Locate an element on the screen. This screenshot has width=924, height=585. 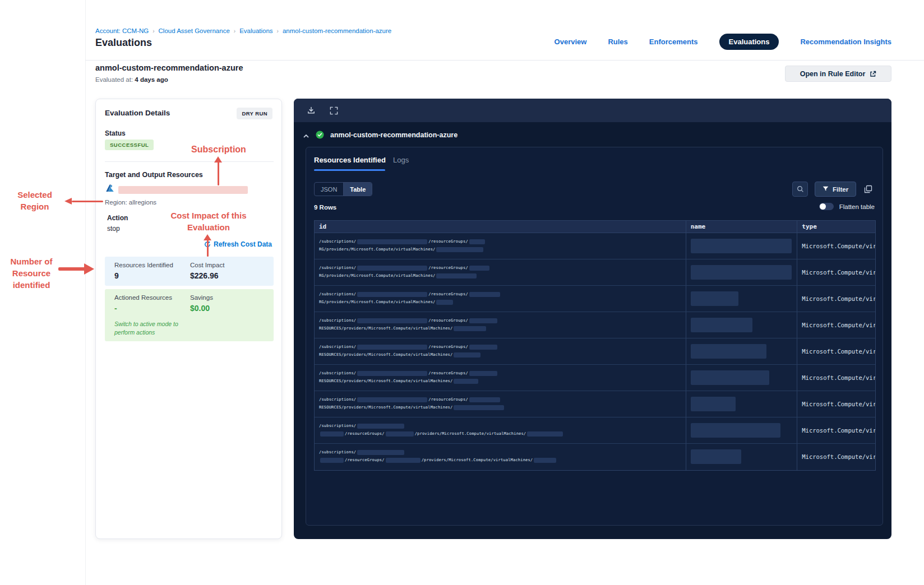
refresh-label: Refresh Cost Data is located at coordinates (243, 244).